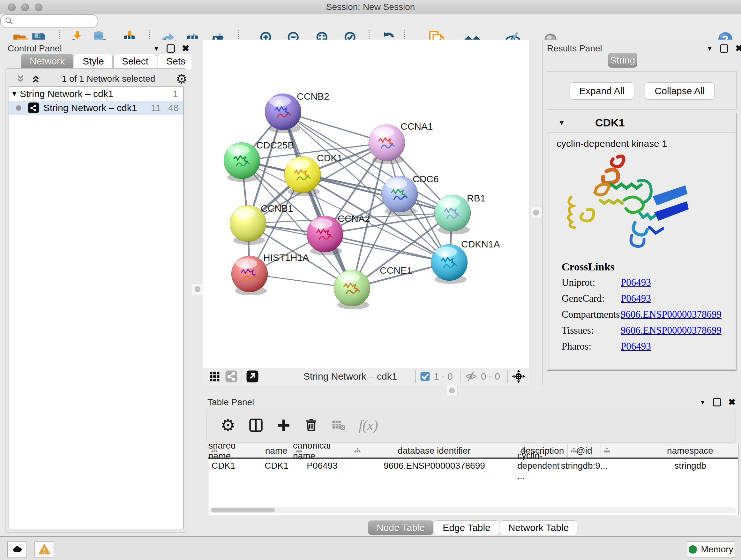 Image resolution: width=741 pixels, height=560 pixels. Describe the element at coordinates (584, 451) in the screenshot. I see `column-header--id: @id` at that location.